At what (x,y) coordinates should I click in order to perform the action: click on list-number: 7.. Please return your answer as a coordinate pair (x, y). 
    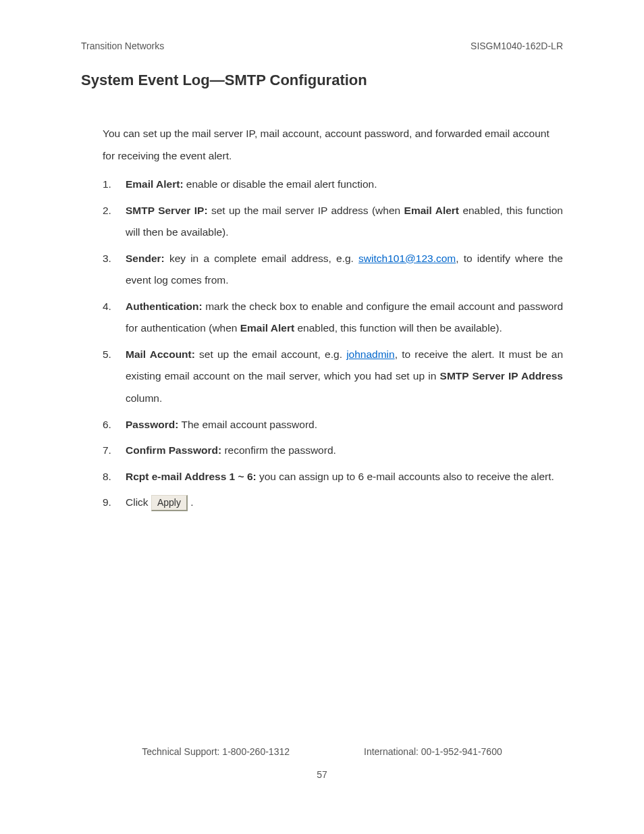
    Looking at the image, I should click on (114, 451).